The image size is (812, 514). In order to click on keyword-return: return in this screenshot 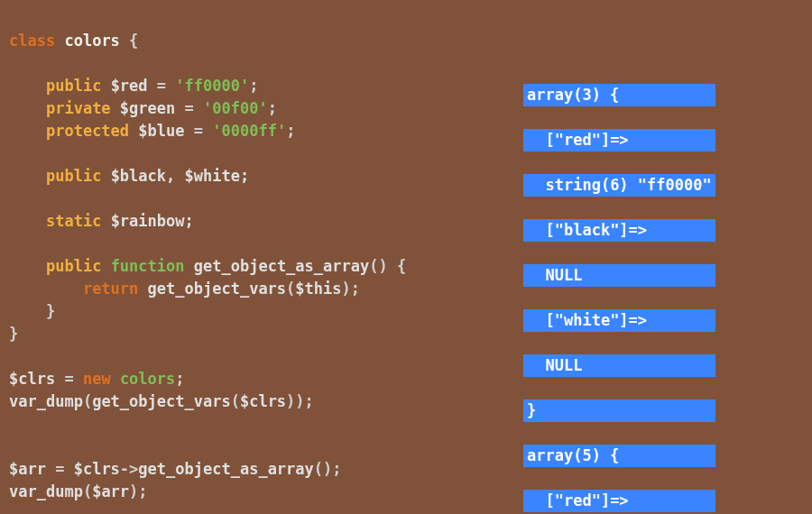, I will do `click(110, 289)`.